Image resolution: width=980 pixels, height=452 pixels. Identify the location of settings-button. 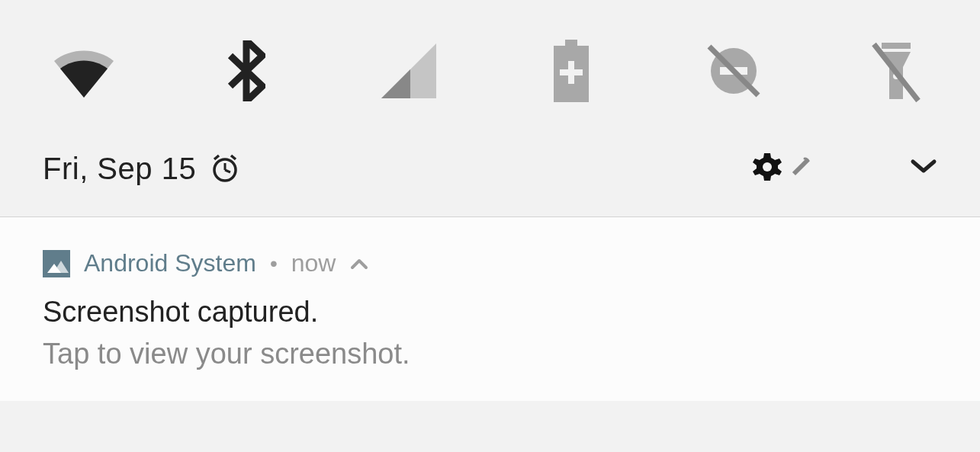
(781, 168).